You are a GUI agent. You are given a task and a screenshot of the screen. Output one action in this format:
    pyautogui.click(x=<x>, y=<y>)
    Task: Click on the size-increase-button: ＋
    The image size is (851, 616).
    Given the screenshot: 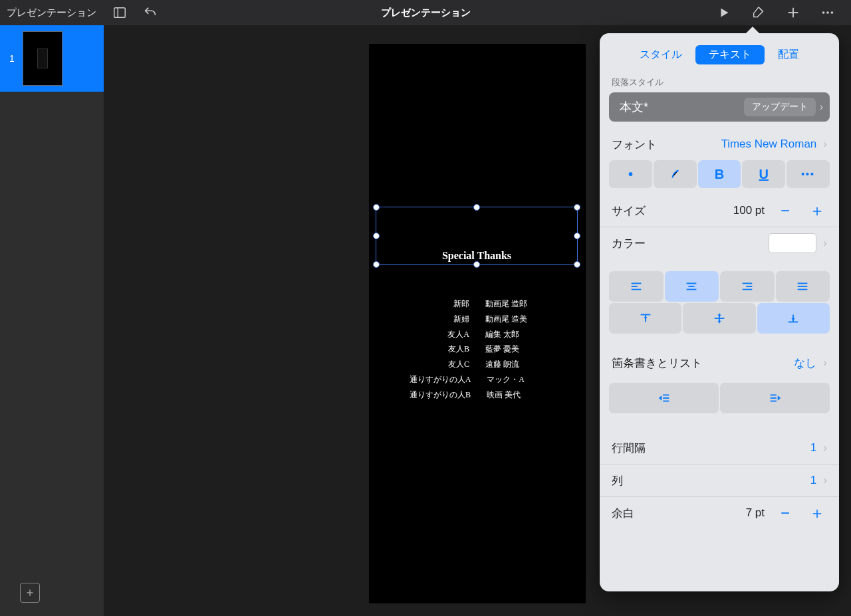 What is the action you would take?
    pyautogui.click(x=817, y=211)
    